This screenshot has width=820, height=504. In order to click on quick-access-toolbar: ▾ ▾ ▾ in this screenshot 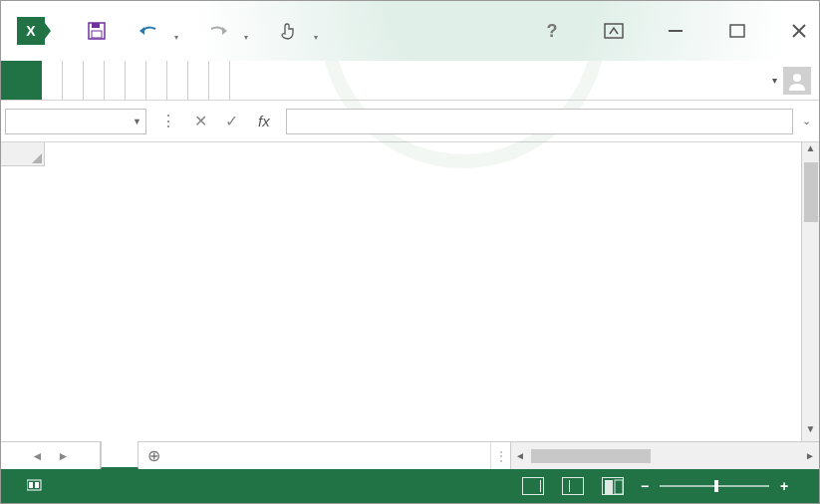, I will do `click(201, 31)`.